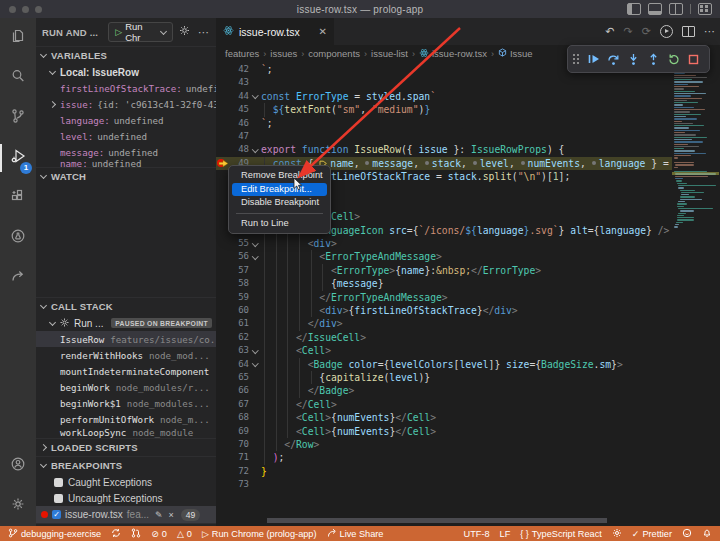 The width and height of the screenshot is (720, 541). Describe the element at coordinates (676, 9) in the screenshot. I see `split-editor-layout-icon` at that location.